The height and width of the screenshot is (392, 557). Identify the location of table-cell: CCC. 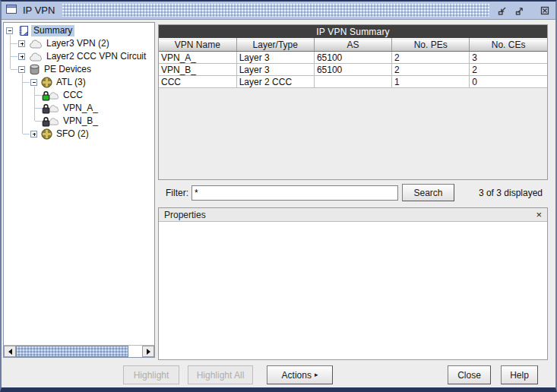
(198, 82).